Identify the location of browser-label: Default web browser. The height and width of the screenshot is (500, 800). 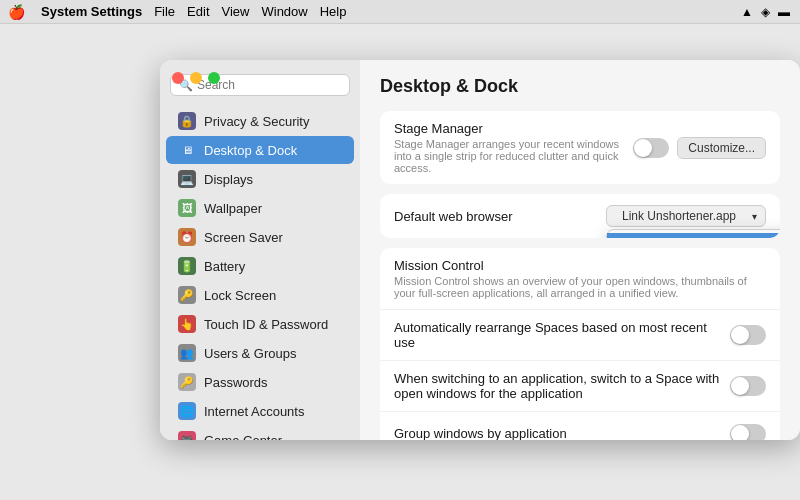
(500, 216).